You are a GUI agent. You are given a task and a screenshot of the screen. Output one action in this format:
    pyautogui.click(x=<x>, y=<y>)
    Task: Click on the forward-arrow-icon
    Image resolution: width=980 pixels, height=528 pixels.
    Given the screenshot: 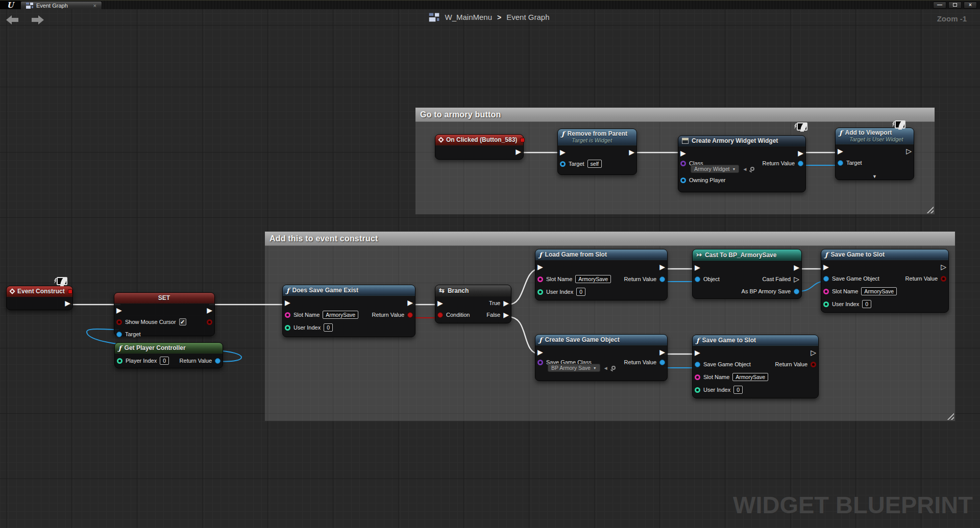 What is the action you would take?
    pyautogui.click(x=37, y=20)
    